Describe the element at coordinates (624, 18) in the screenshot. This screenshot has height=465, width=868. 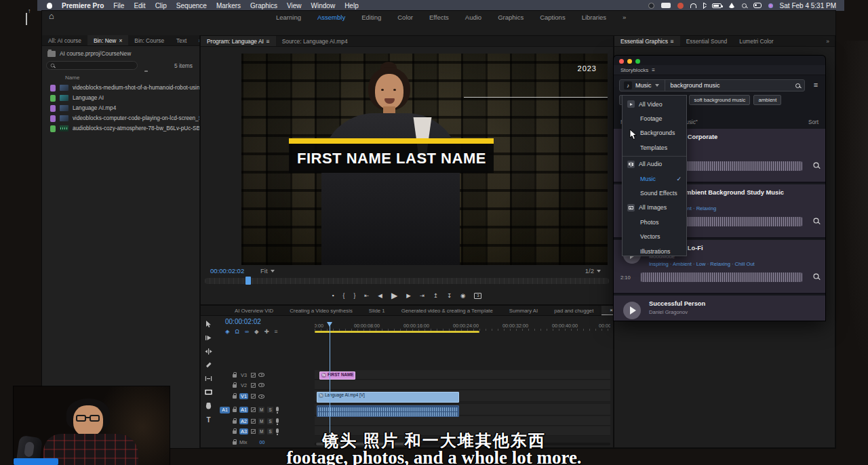
I see `workspace-overflow: »` at that location.